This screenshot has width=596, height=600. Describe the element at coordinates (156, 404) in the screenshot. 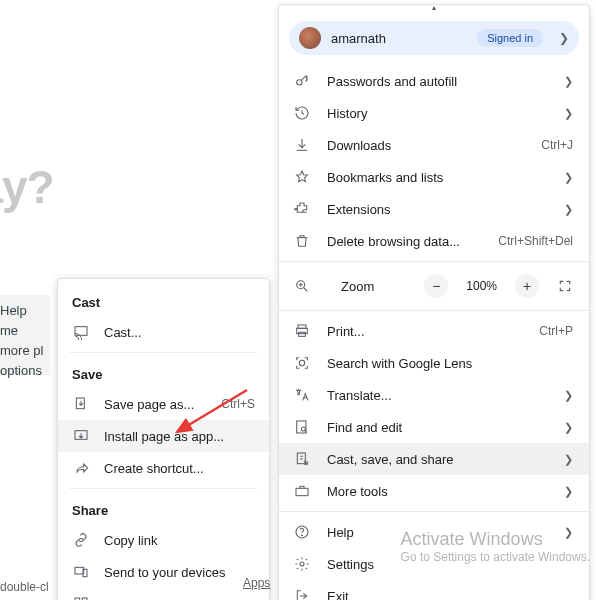

I see `submenu-label: Save page as...` at that location.